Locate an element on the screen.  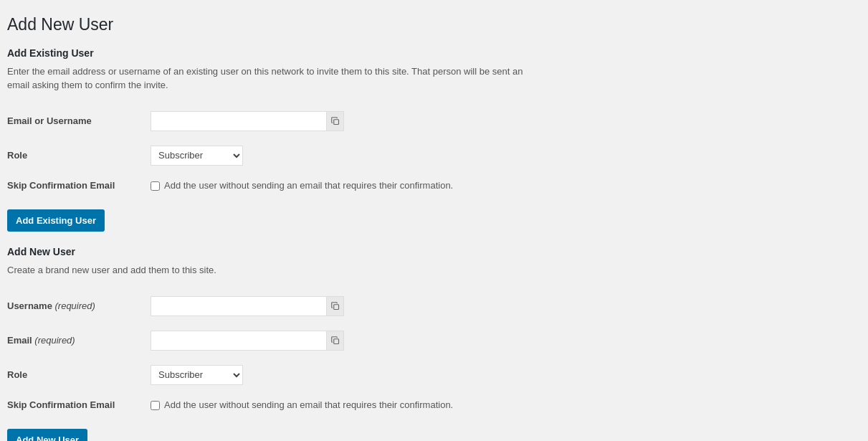
existing-user-skip-confirmation-description: Add the user without sending an email th… is located at coordinates (308, 185).